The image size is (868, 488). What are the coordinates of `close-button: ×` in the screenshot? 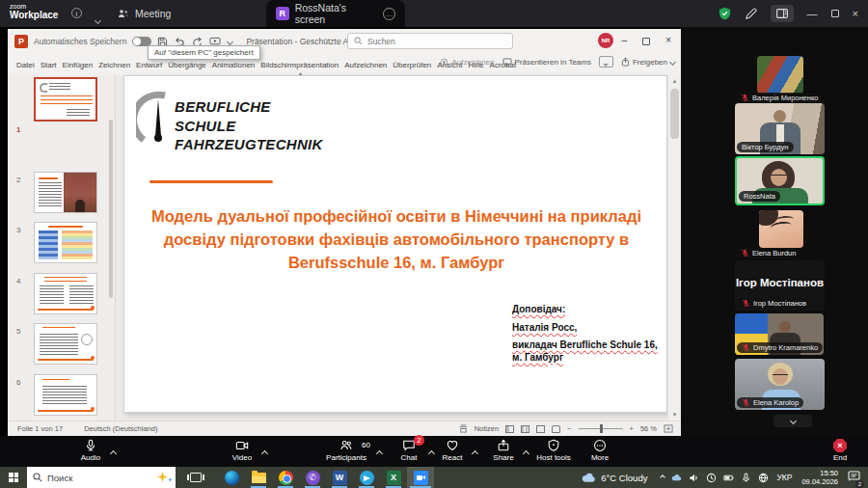 It's located at (855, 14).